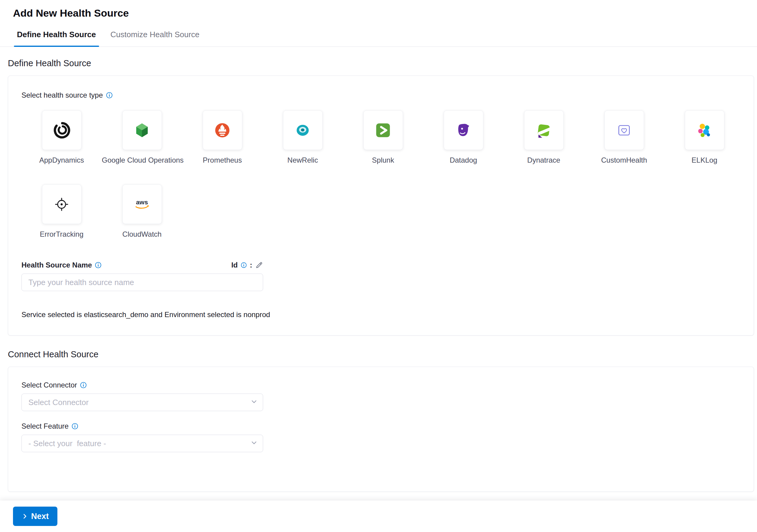 The height and width of the screenshot is (532, 757). Describe the element at coordinates (705, 130) in the screenshot. I see `elklog-icon` at that location.